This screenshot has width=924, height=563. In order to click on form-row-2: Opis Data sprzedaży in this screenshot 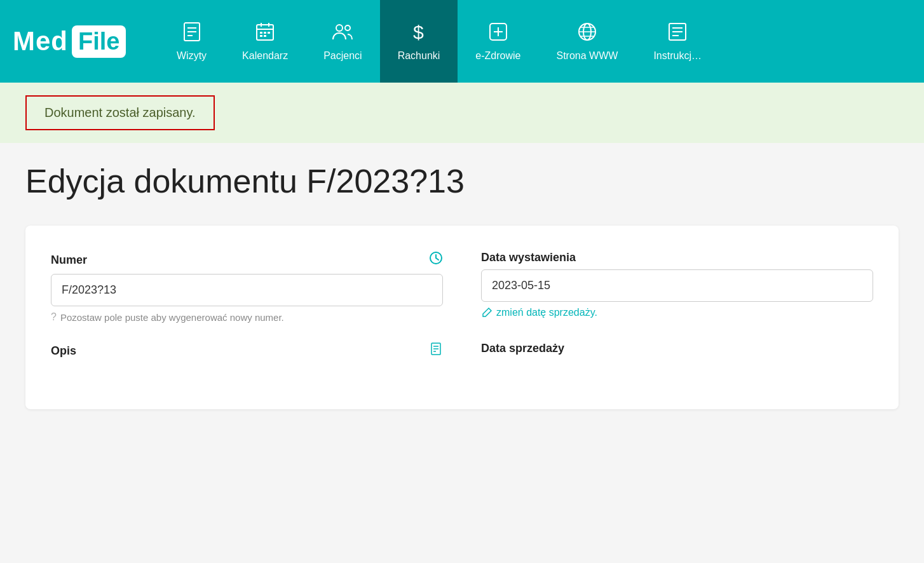, I will do `click(462, 353)`.